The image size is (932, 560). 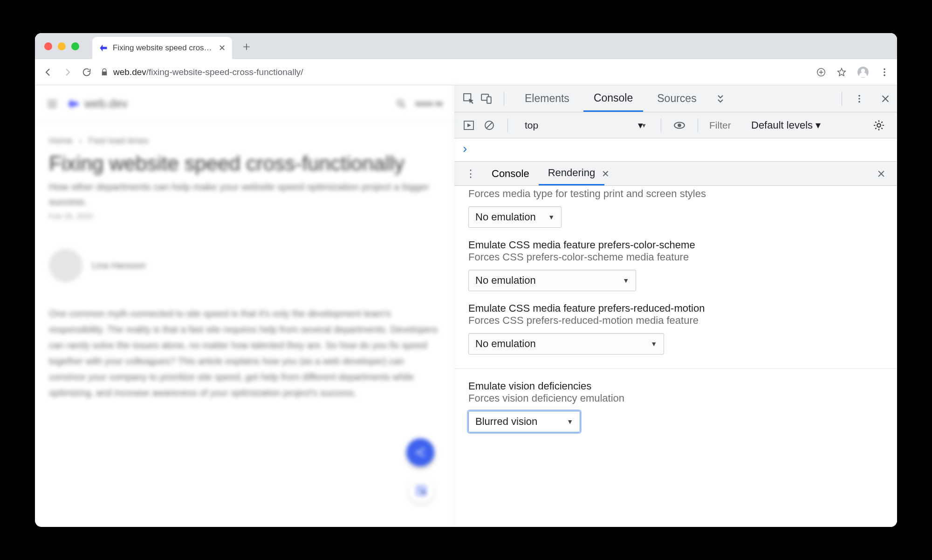 I want to click on browser-tab: Fixing website speed cross-fu… ✕, so click(x=162, y=48).